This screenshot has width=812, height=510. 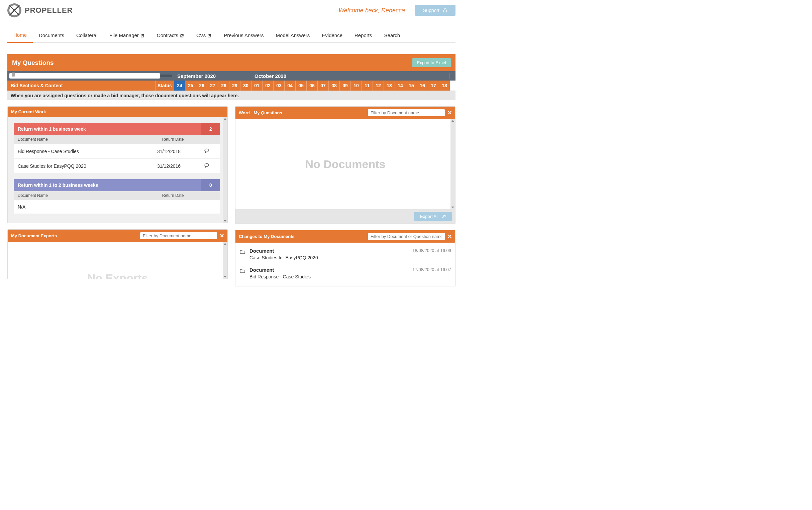 I want to click on timeline-month: September 2020, so click(x=212, y=76).